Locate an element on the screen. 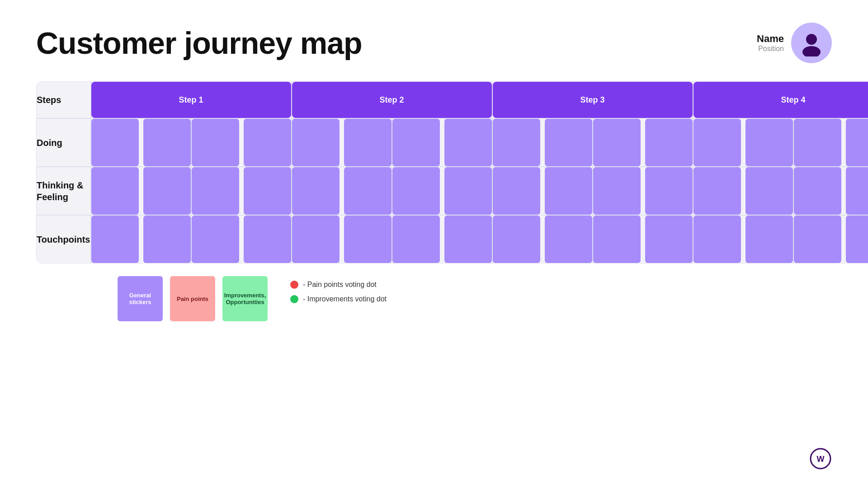  step-3-cell: Step 3 is located at coordinates (593, 100).